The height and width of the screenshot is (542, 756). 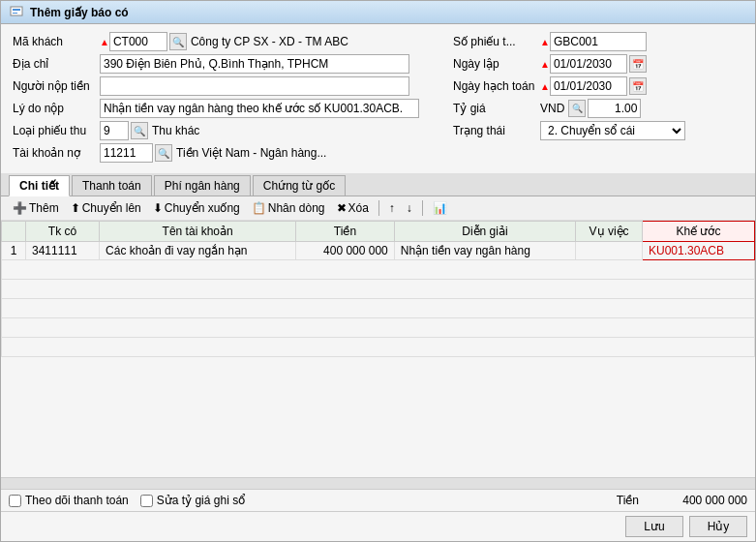 I want to click on row-1-khe-uoc: KU001.30ACB, so click(x=698, y=252).